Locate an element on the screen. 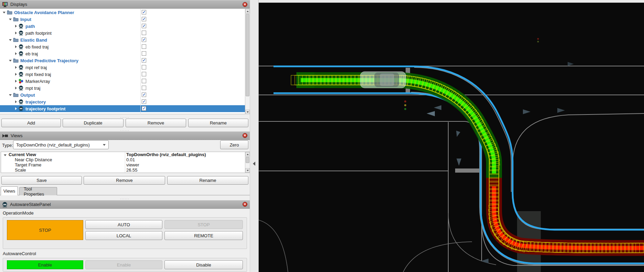  collapse-panel-icon is located at coordinates (254, 164).